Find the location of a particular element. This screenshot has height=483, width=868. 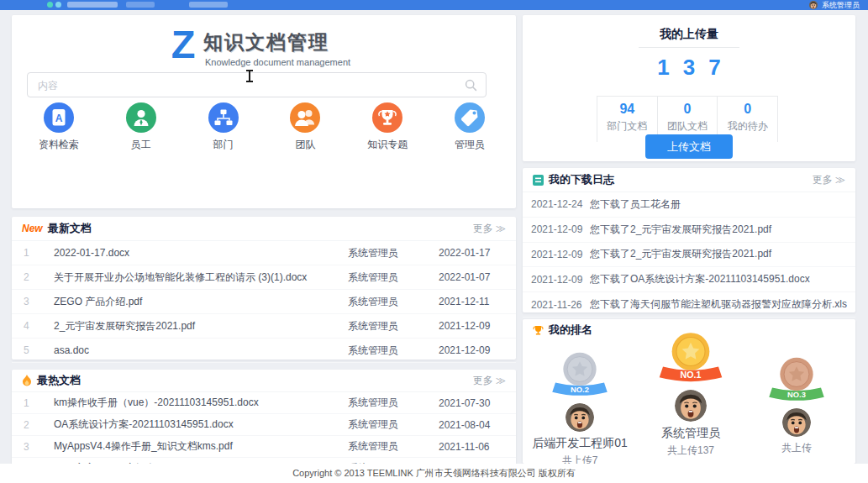

trophy-icon is located at coordinates (538, 331).